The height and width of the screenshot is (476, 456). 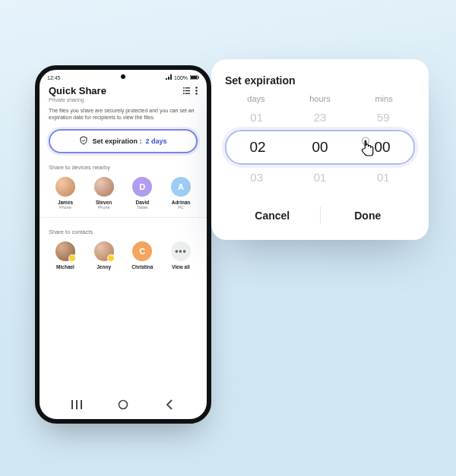 I want to click on device-name: Steven, so click(x=103, y=202).